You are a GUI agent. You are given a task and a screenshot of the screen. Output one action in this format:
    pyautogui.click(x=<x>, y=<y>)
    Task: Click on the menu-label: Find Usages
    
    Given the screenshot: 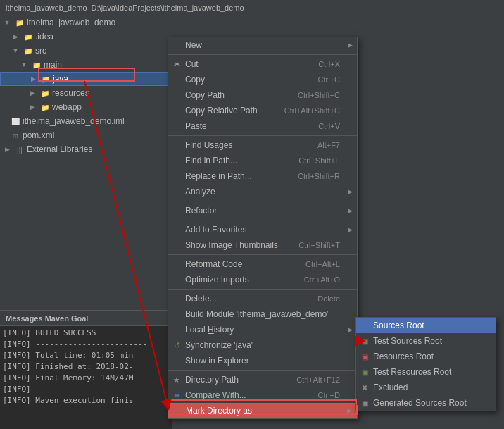 What is the action you would take?
    pyautogui.click(x=208, y=145)
    